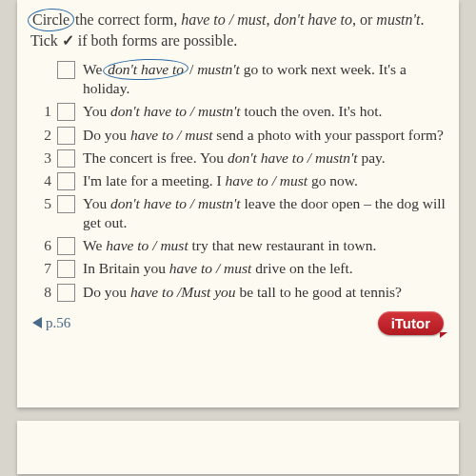 The height and width of the screenshot is (476, 476). What do you see at coordinates (371, 158) in the screenshot?
I see `post: pay.` at bounding box center [371, 158].